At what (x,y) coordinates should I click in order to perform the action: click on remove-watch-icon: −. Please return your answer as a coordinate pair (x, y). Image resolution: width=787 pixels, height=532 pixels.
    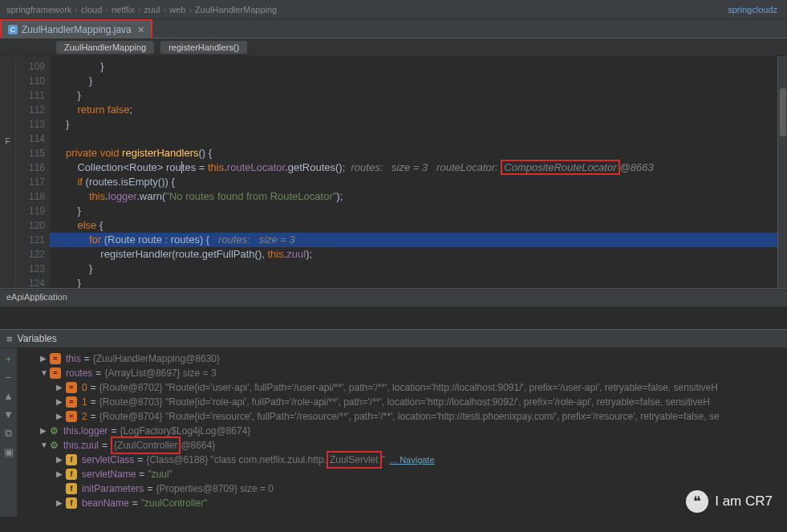
    Looking at the image, I should click on (9, 377).